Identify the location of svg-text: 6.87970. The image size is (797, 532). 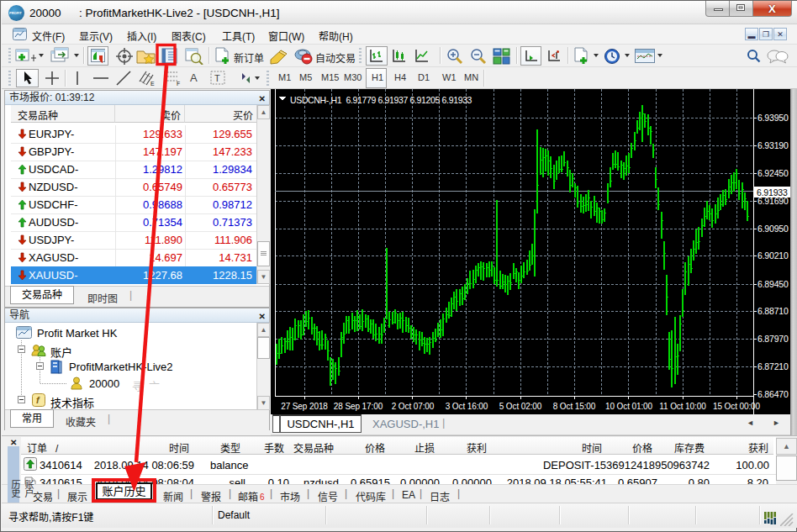
(773, 339).